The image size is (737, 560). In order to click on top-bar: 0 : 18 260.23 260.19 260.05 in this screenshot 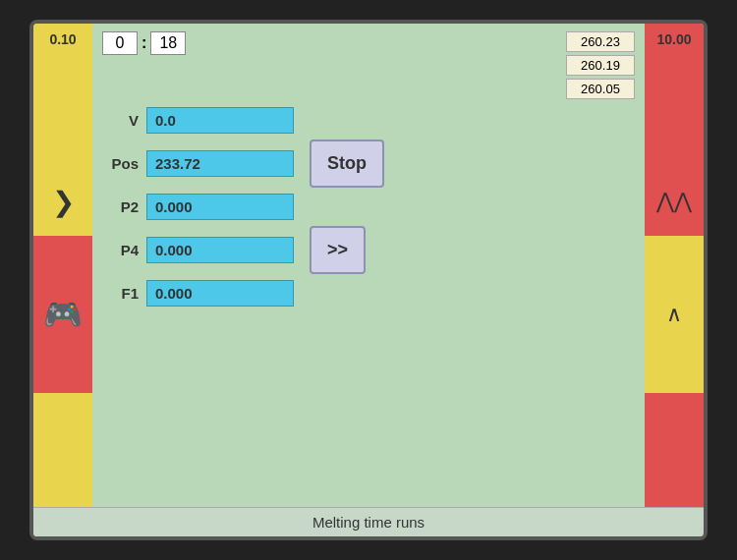, I will do `click(368, 65)`.